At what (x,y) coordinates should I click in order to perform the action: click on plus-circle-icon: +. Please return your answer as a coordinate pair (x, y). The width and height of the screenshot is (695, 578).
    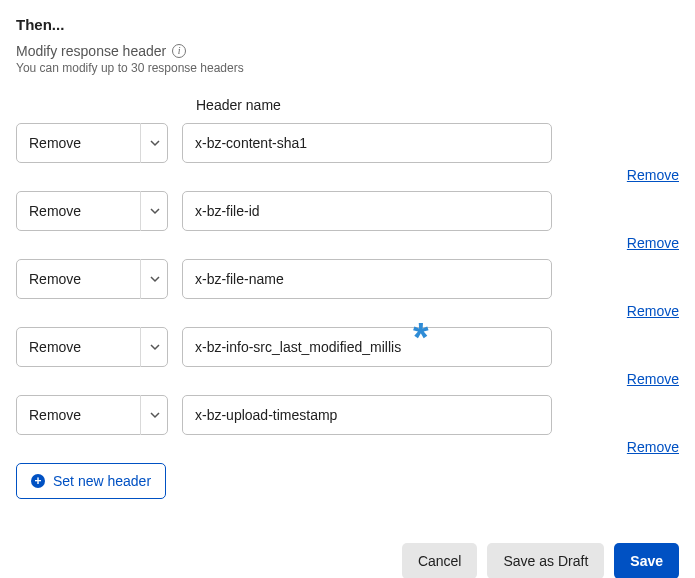
    Looking at the image, I should click on (38, 481).